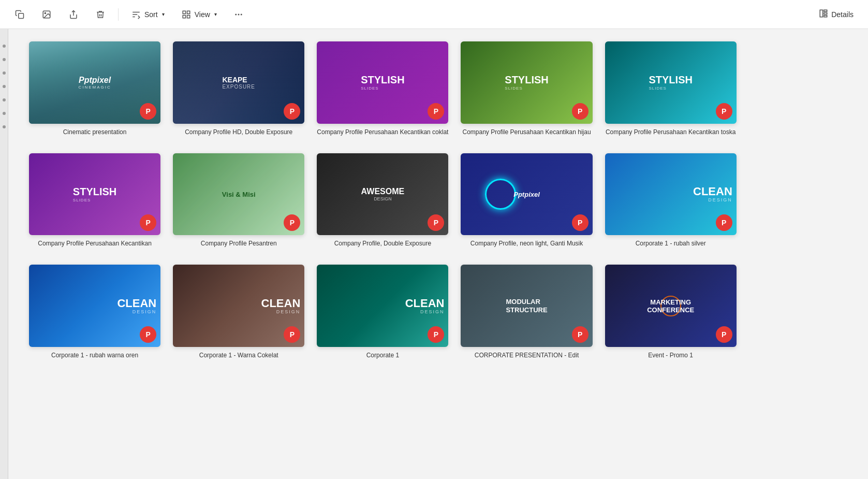  What do you see at coordinates (100, 14) in the screenshot?
I see `delete-button` at bounding box center [100, 14].